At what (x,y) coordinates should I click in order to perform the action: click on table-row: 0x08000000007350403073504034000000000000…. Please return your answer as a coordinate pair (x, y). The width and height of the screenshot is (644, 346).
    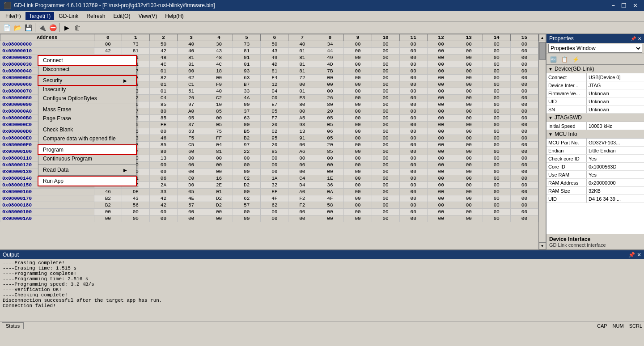
    Looking at the image, I should click on (269, 45).